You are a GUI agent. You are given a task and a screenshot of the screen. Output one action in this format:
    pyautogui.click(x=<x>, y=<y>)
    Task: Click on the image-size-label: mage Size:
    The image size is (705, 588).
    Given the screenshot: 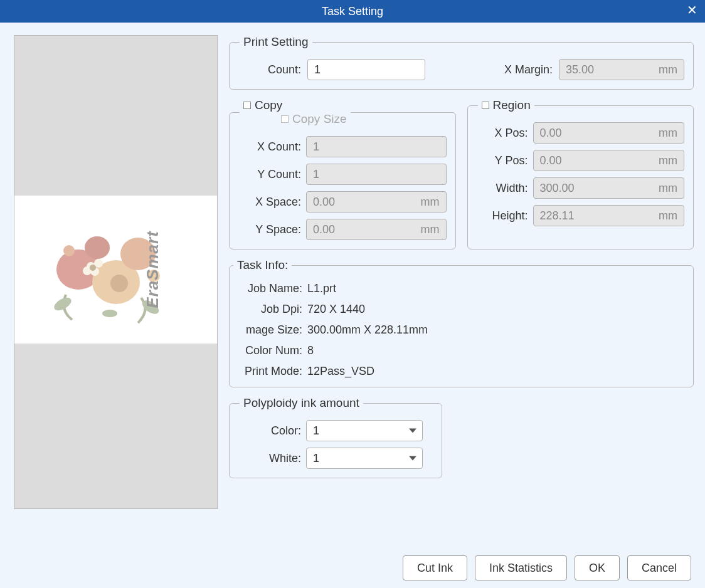 What is the action you would take?
    pyautogui.click(x=270, y=330)
    